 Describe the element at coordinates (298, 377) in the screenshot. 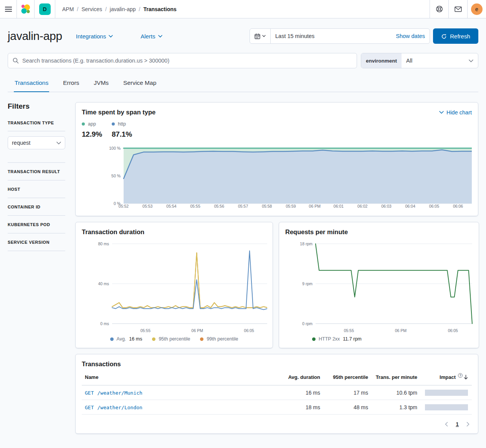

I see `column-header-avg-duration: Avg. duration` at that location.